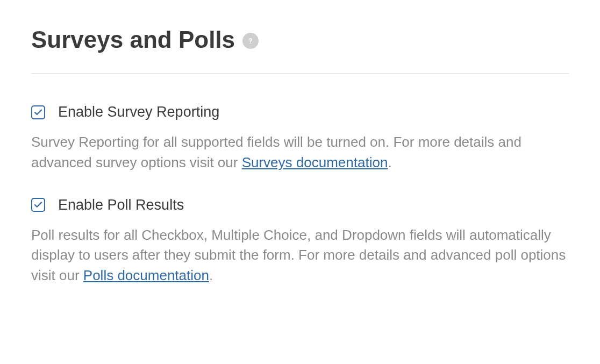 This screenshot has height=364, width=600. Describe the element at coordinates (300, 153) in the screenshot. I see `survey-reporting-description: Survey Reporting for all supported field…` at that location.